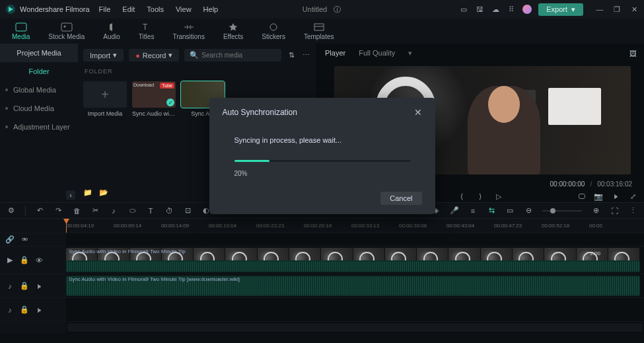  What do you see at coordinates (418, 112) in the screenshot?
I see `modal-close-icon: ✕` at bounding box center [418, 112].